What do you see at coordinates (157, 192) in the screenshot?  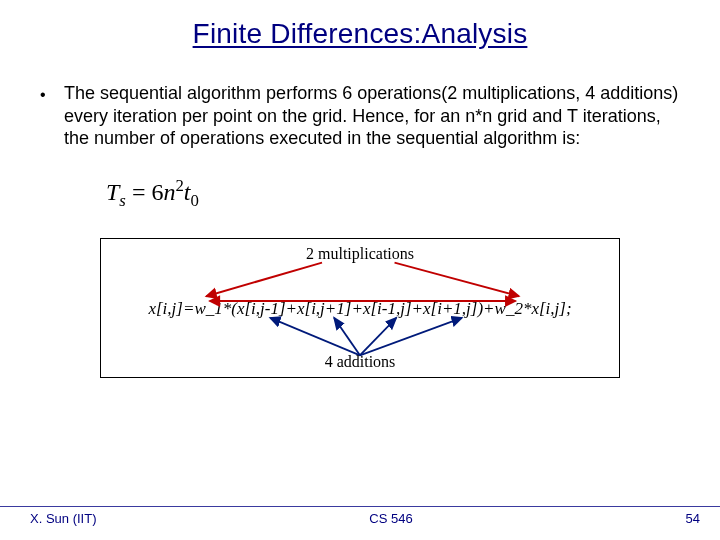 I see `formula-coef: 6` at bounding box center [157, 192].